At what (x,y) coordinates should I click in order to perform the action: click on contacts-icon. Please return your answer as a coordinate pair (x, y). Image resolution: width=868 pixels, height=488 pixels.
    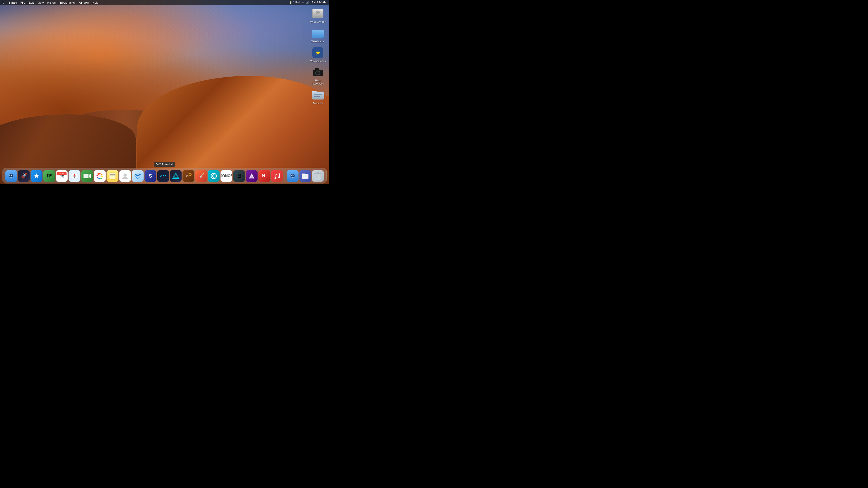
    Looking at the image, I should click on (125, 176).